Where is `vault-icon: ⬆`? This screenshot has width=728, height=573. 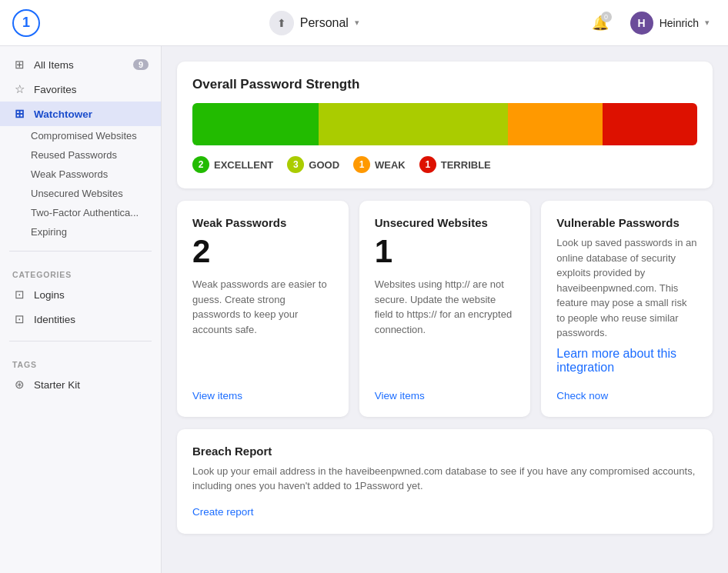 vault-icon: ⬆ is located at coordinates (282, 23).